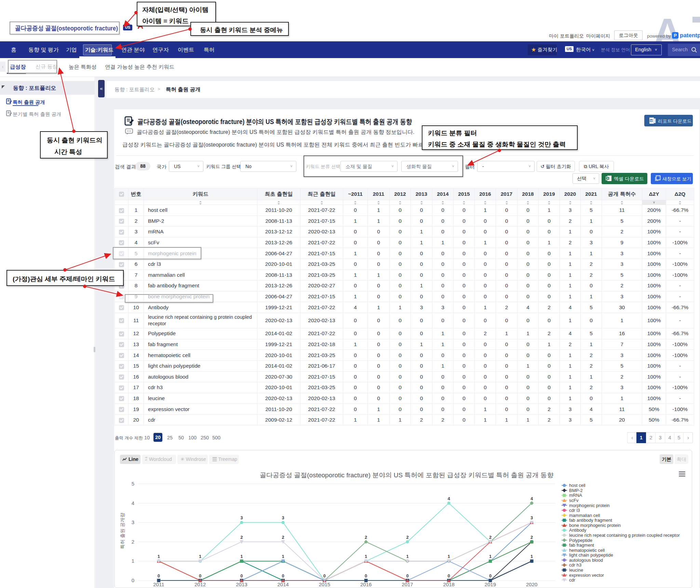  What do you see at coordinates (624, 535) in the screenshot?
I see `svg-text:leucine rich repeat containing: leucine rich repeat containing g protein…` at bounding box center [624, 535].